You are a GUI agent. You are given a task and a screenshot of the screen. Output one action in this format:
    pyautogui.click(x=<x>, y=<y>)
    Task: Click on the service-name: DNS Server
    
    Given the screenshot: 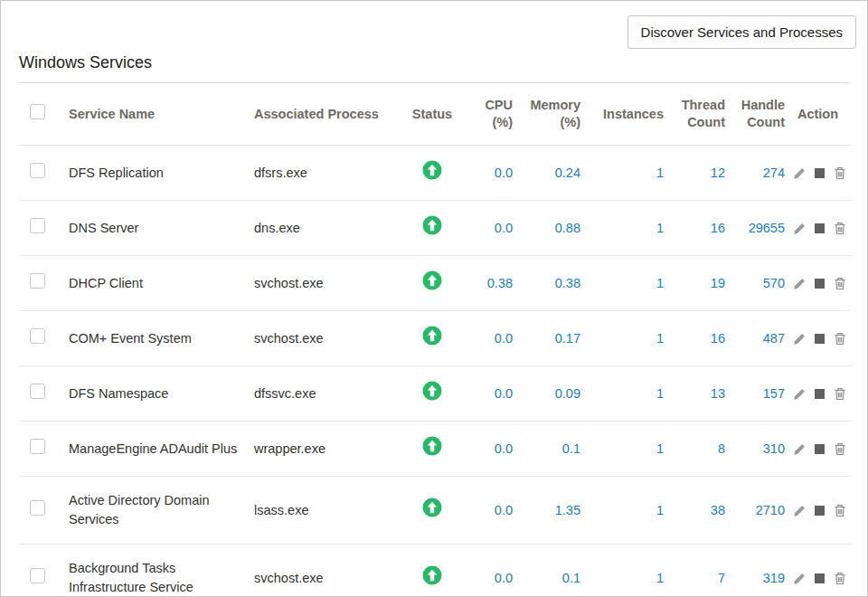 What is the action you would take?
    pyautogui.click(x=161, y=228)
    